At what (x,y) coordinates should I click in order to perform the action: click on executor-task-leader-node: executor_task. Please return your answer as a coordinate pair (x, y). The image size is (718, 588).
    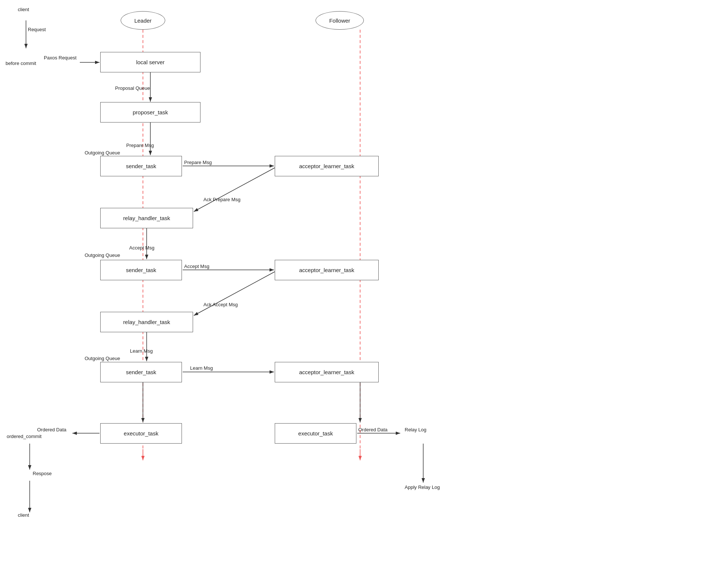
    Looking at the image, I should click on (141, 434).